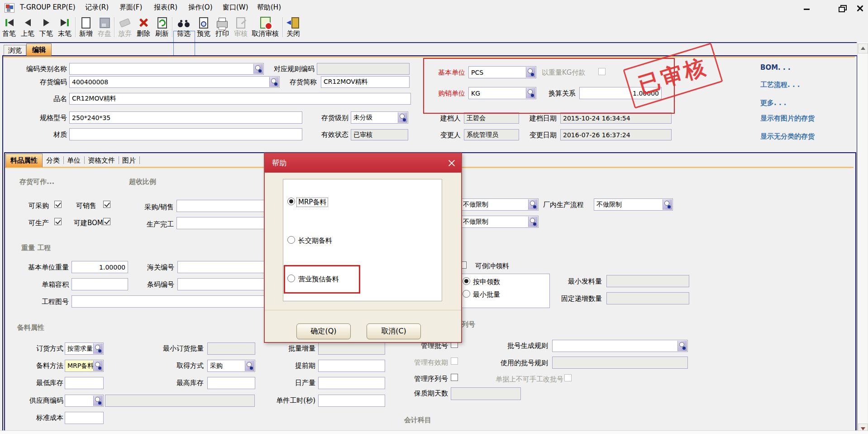  Describe the element at coordinates (24, 160) in the screenshot. I see `tab-item-attributes: 料品属性` at that location.